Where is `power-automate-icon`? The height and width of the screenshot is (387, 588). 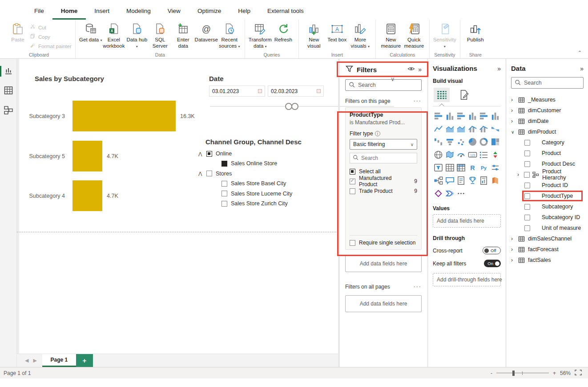 power-automate-icon is located at coordinates (450, 193).